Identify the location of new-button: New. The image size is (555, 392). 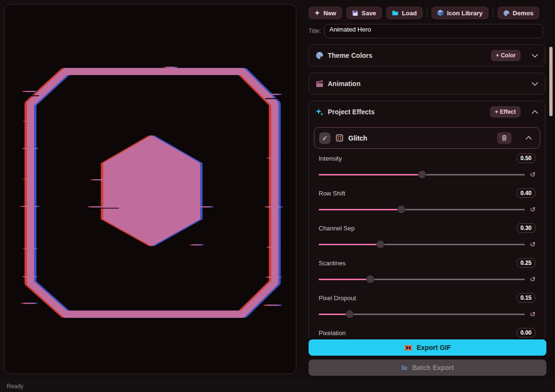
(325, 13).